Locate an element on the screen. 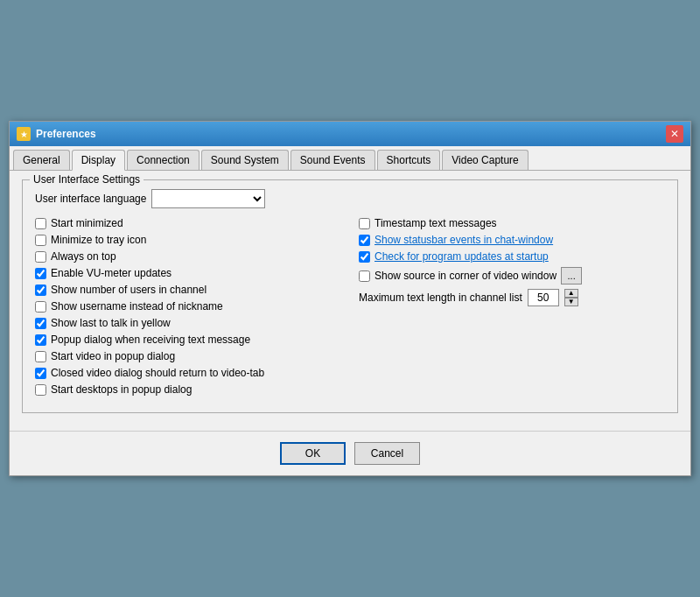 This screenshot has height=597, width=700. checkbox-row: Popup dialog when receiving text message is located at coordinates (188, 340).